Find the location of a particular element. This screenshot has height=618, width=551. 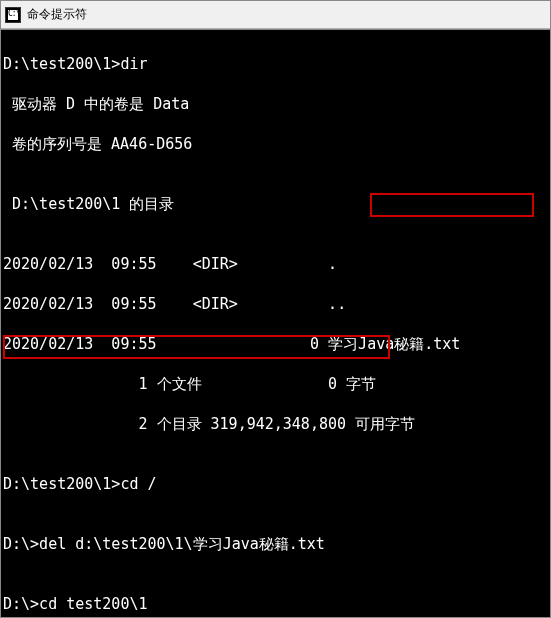

cmd-icon: C:\ is located at coordinates (13, 15).